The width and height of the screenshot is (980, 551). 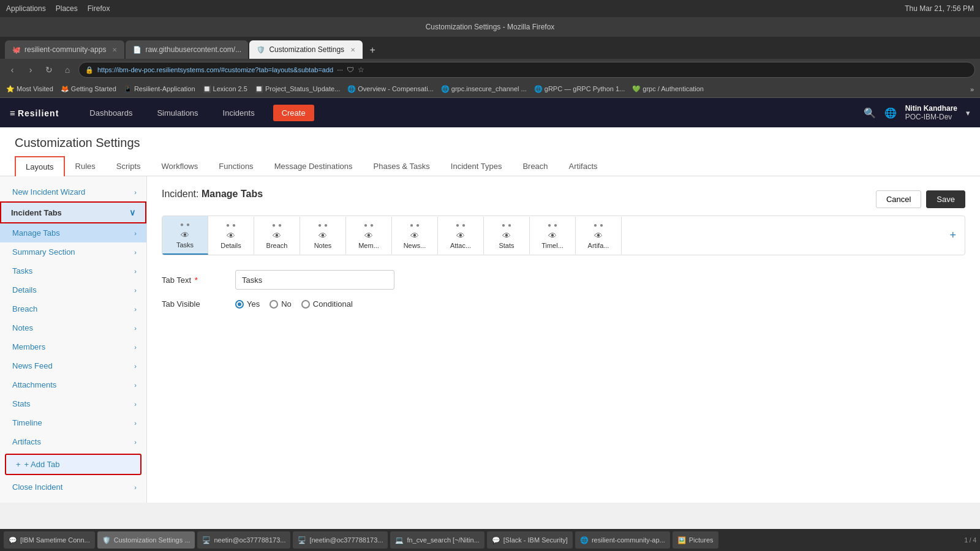 What do you see at coordinates (353, 50) in the screenshot?
I see `tab-close-2: ✕` at bounding box center [353, 50].